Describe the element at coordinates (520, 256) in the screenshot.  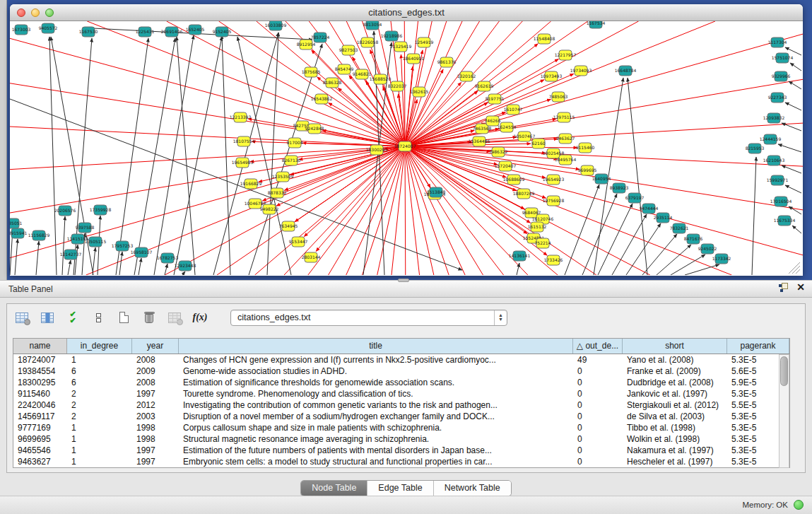
I see `graph-node: 14136141` at that location.